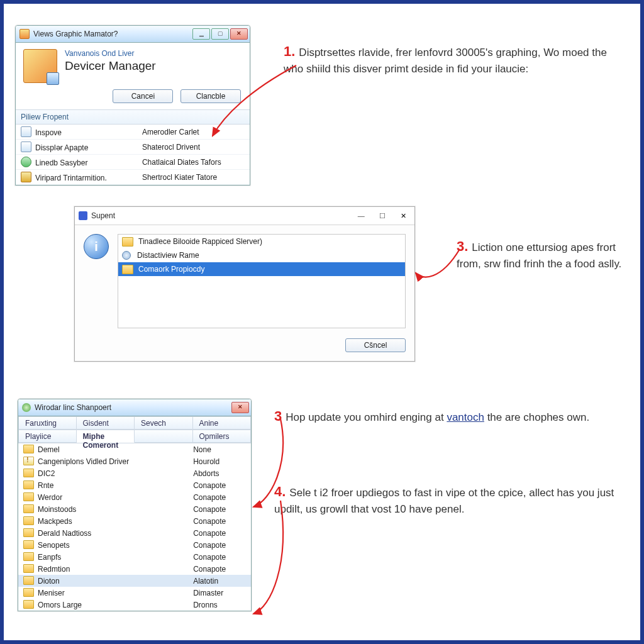 The image size is (644, 644). I want to click on row-label: Viripard Trintarmition., so click(71, 178).